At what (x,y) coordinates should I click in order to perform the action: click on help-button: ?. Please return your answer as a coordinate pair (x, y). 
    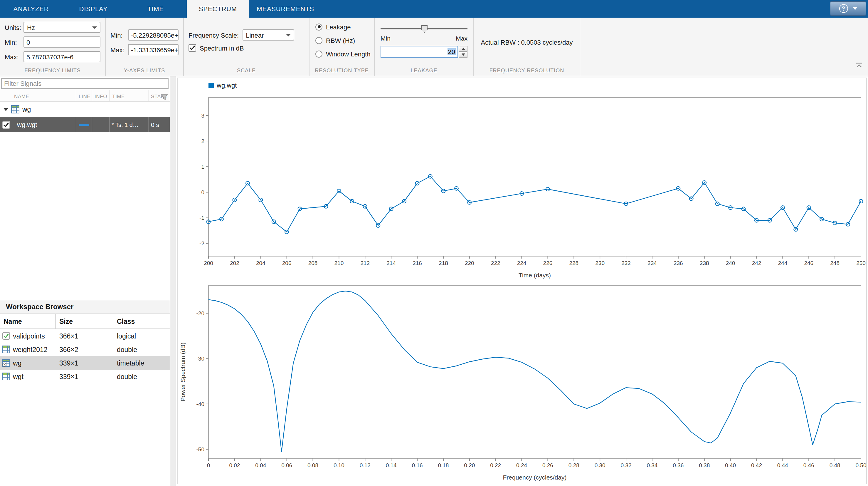
    Looking at the image, I should click on (848, 8).